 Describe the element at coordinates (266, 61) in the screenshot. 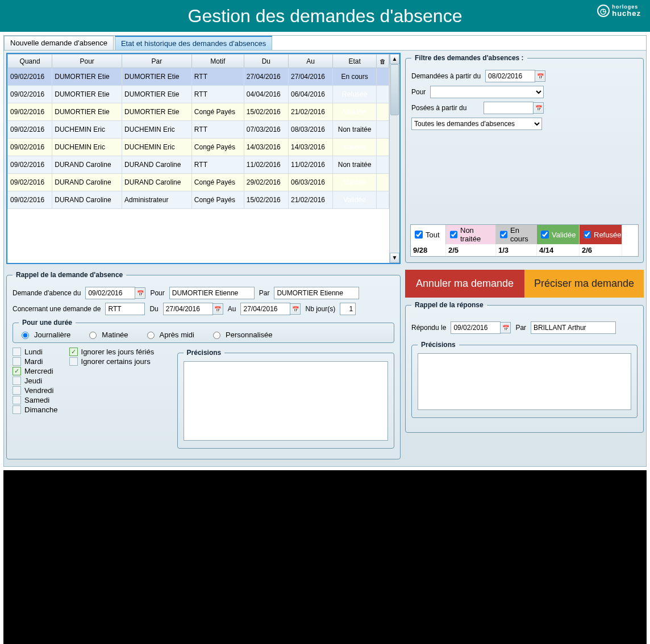

I see `col-header: Du` at that location.